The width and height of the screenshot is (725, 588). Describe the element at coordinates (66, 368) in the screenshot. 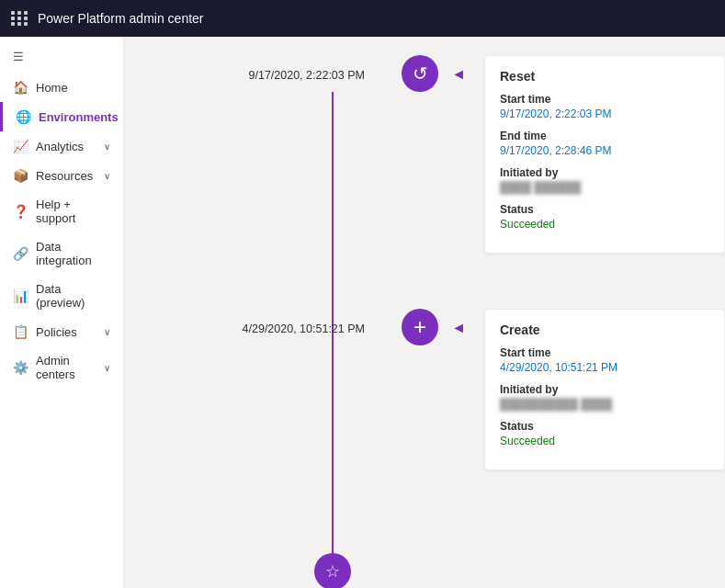

I see `sidebar-label-admin-centers: Admin centers` at that location.